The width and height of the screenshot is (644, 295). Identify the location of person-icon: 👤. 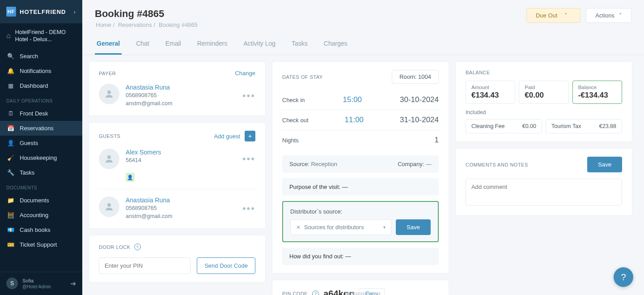
(11, 143).